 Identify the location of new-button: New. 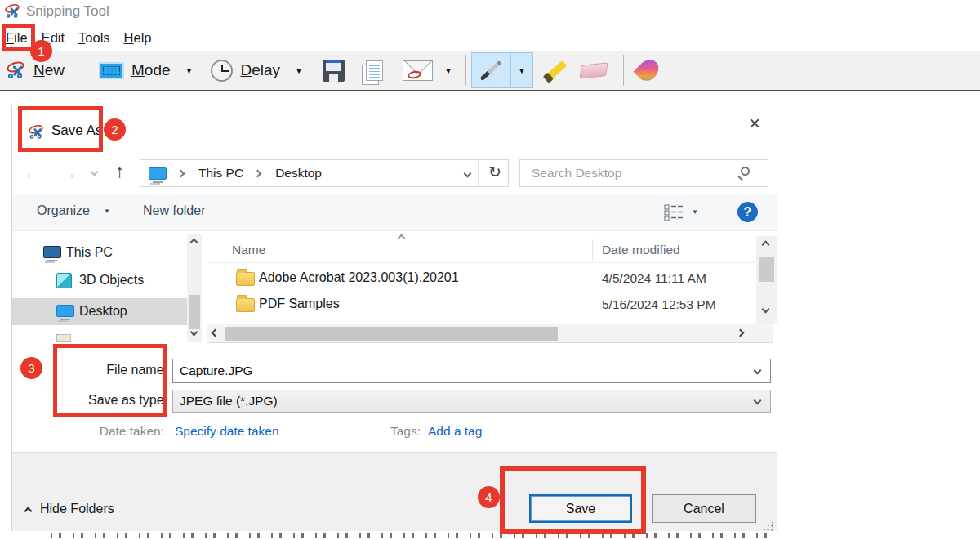
(49, 70).